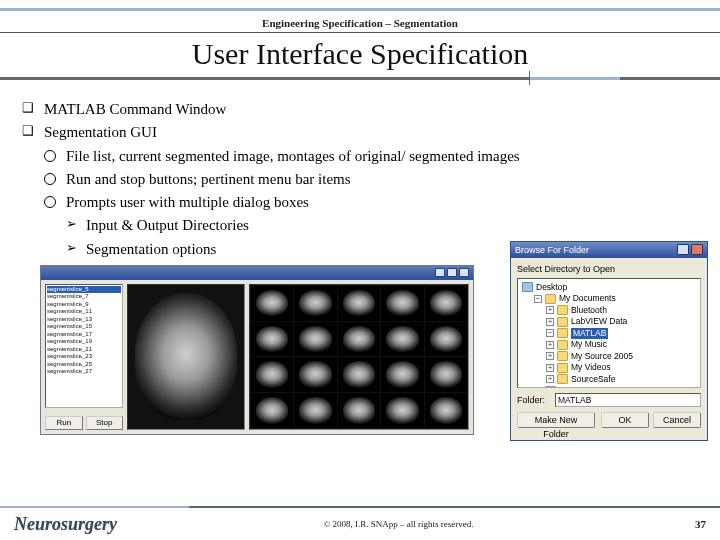  What do you see at coordinates (452, 272) in the screenshot?
I see `maximize-icon` at bounding box center [452, 272].